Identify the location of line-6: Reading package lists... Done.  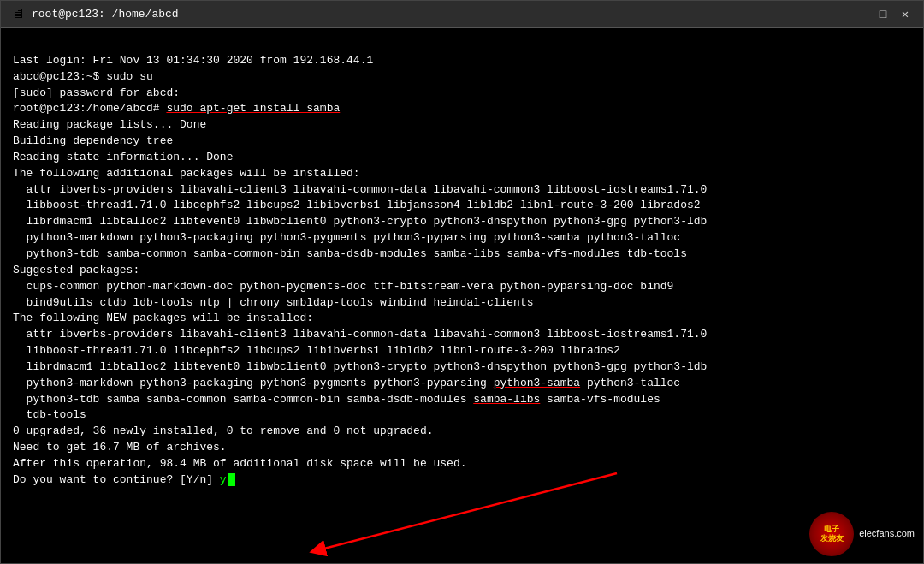
(462, 125).